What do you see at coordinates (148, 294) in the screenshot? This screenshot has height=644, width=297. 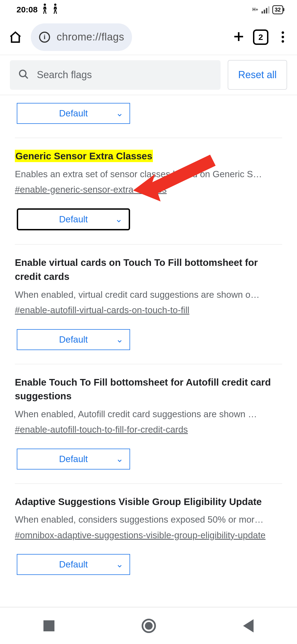 I see `flag-description: When enabled, virtual credit card sugges…` at bounding box center [148, 294].